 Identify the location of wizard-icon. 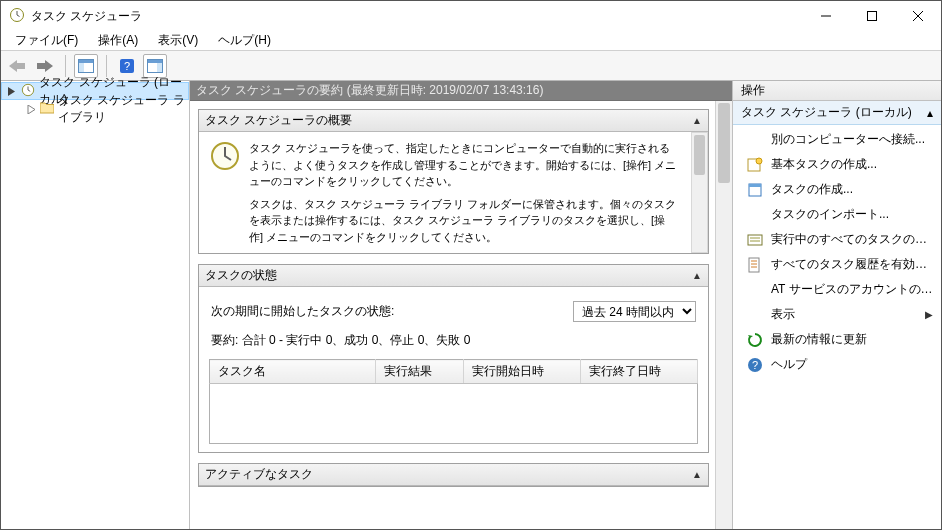
(755, 165).